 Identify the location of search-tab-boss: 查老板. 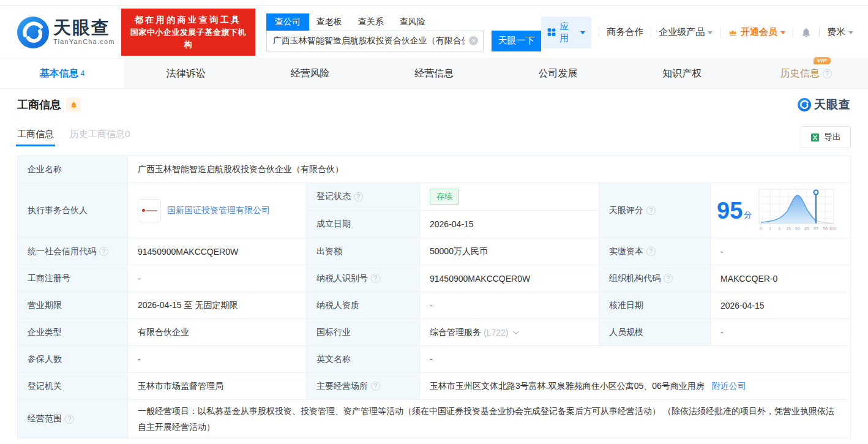
(329, 22).